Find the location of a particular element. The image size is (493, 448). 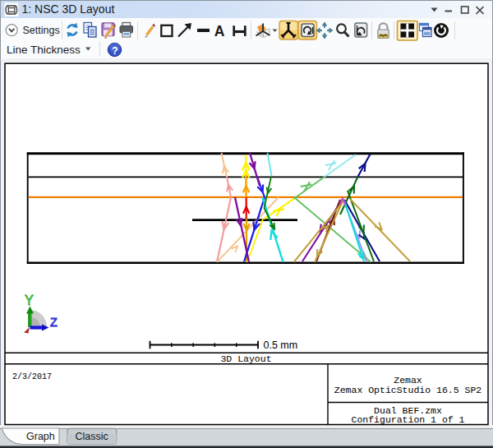

svg-text: Zemax OpticStudio 16.5 SP2 is located at coordinates (408, 390).